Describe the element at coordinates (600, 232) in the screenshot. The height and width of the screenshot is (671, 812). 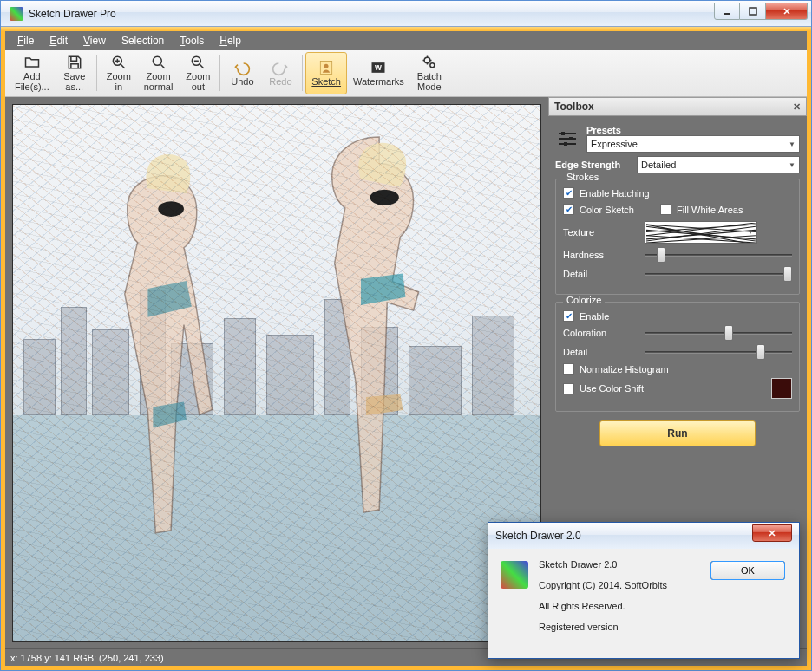
I see `texture-label: Texture` at that location.